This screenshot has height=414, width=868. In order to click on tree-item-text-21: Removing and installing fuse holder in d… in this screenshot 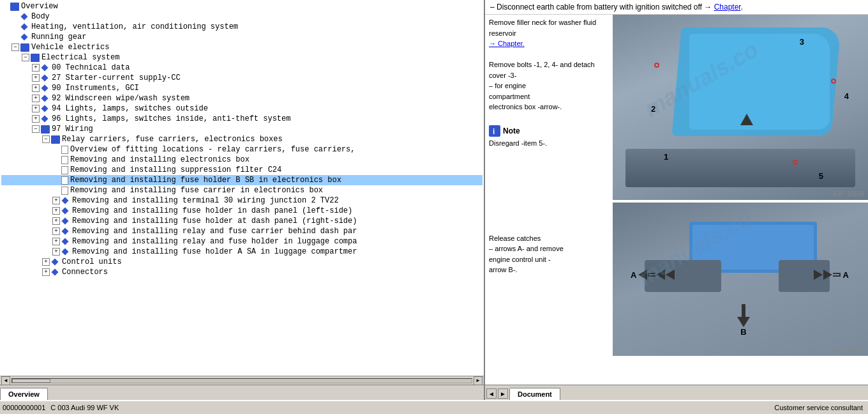, I will do `click(212, 211)`.